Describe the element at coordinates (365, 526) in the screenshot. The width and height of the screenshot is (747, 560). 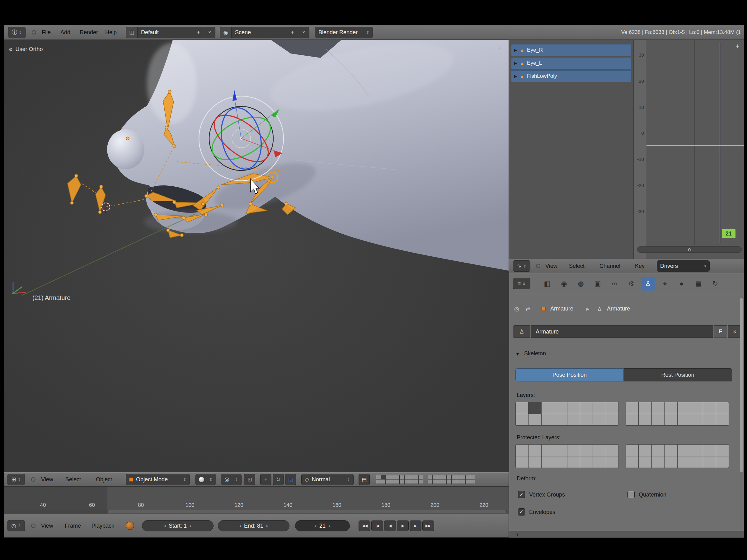
I see `jump-to-start-button: |◀◀` at that location.